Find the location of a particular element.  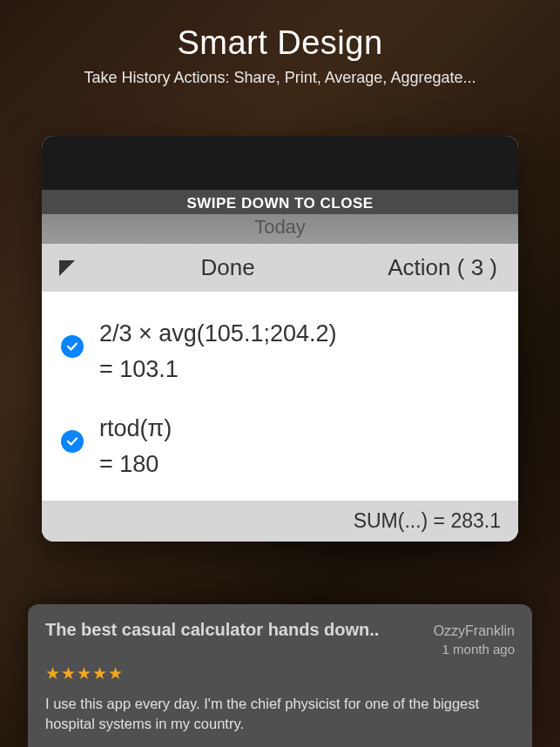

swipe-down-hint: SWIPE DOWN TO CLOSE is located at coordinates (280, 202).